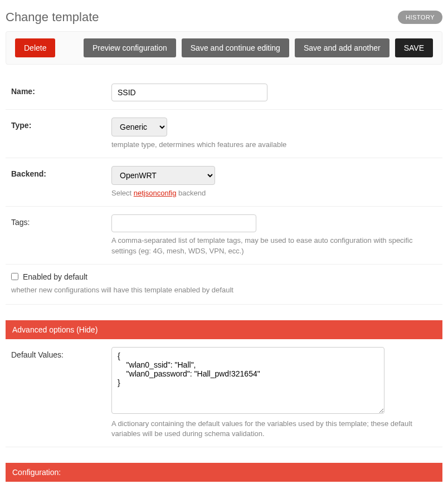 The image size is (448, 489). Describe the element at coordinates (274, 246) in the screenshot. I see `tags-help: A comma-separated list of template tags,…` at that location.